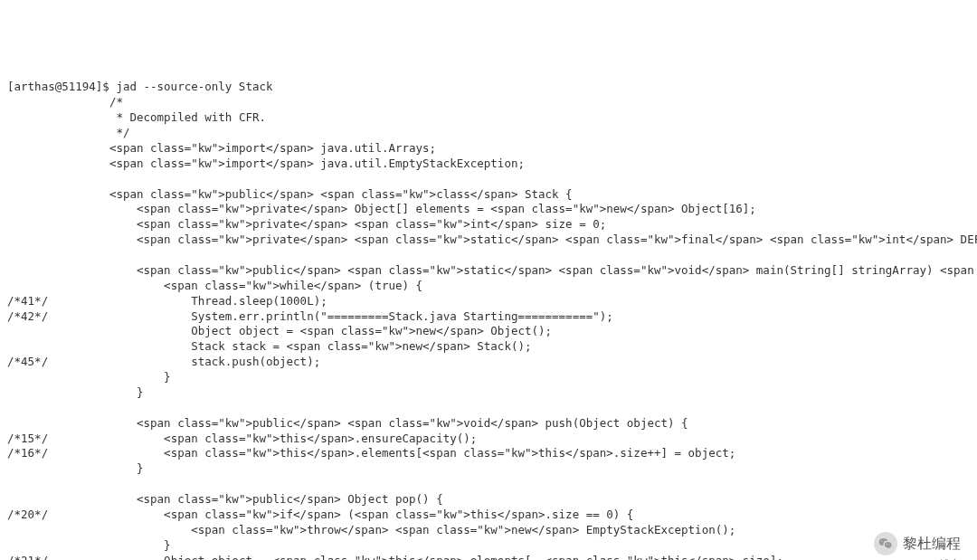  Describe the element at coordinates (34, 557) in the screenshot. I see `line-marker: /*21*/` at that location.